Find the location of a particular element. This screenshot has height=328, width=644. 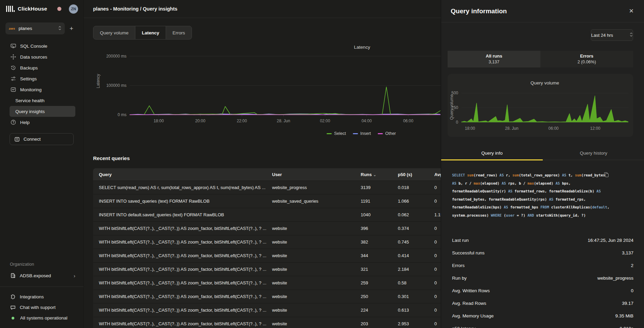

add-service-button: + is located at coordinates (72, 29).